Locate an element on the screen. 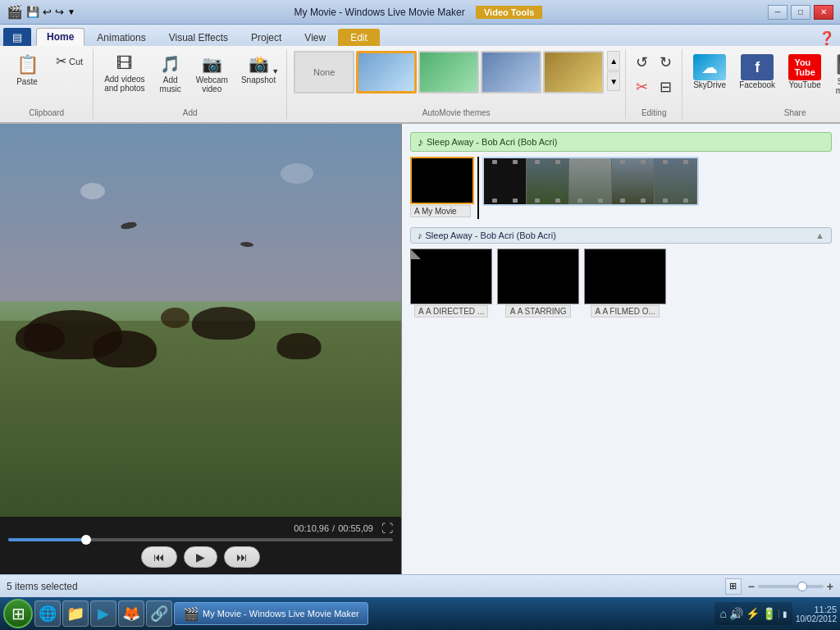 The width and height of the screenshot is (840, 630). editing-row-1: ↺ ↻ is located at coordinates (654, 62).